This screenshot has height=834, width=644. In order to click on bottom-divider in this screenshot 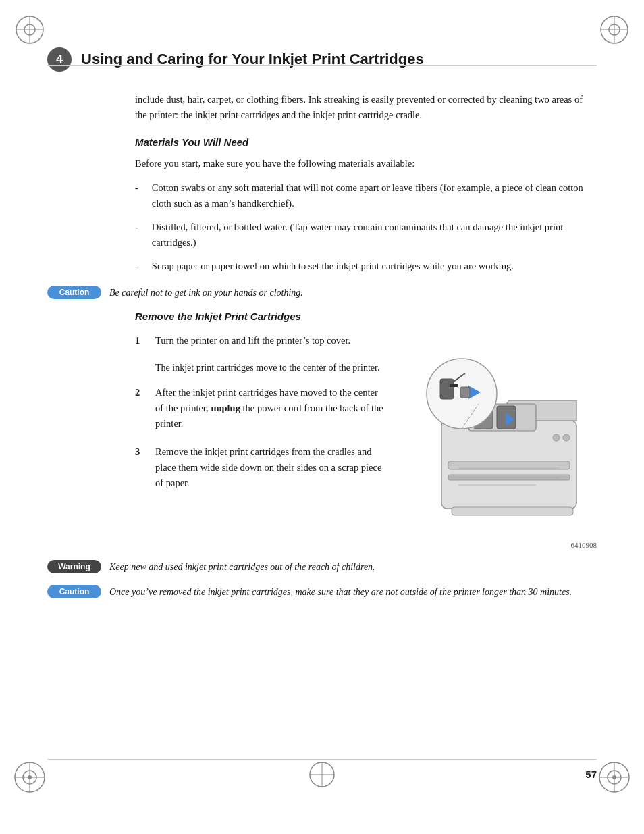, I will do `click(322, 759)`.